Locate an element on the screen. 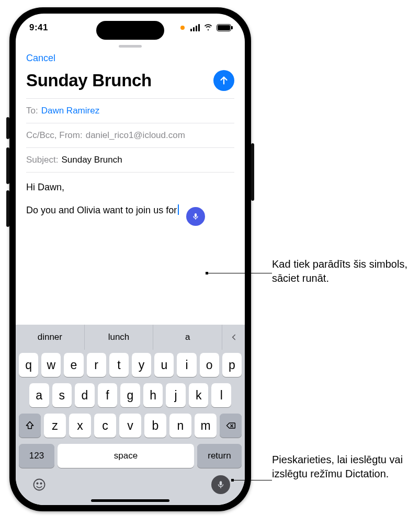 The image size is (420, 527). key-b: b is located at coordinates (155, 426).